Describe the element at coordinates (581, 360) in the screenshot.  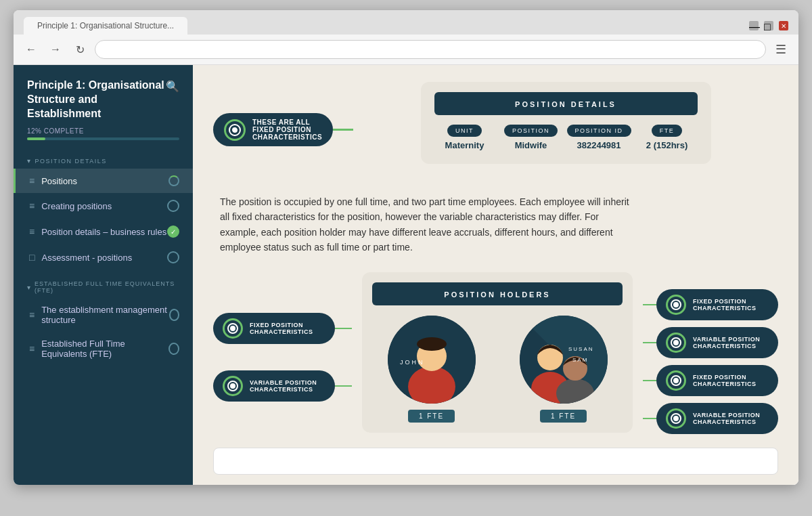
I see `svg-text: SAM` at that location.